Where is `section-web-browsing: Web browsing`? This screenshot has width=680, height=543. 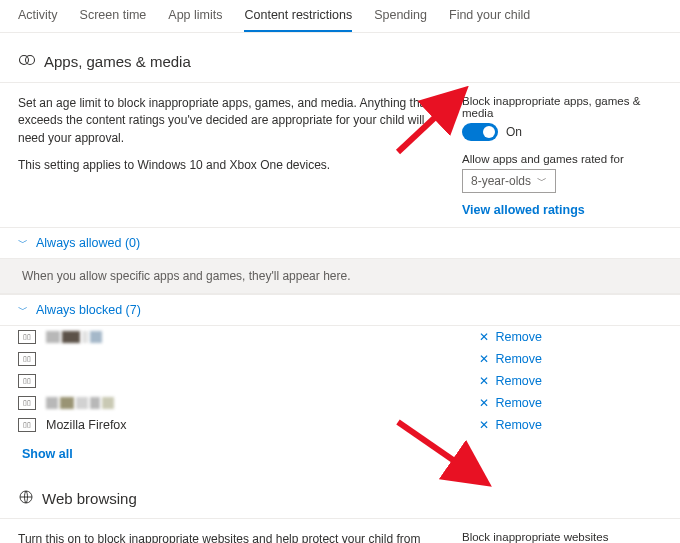
section-web-browsing: Web browsing is located at coordinates (340, 495).